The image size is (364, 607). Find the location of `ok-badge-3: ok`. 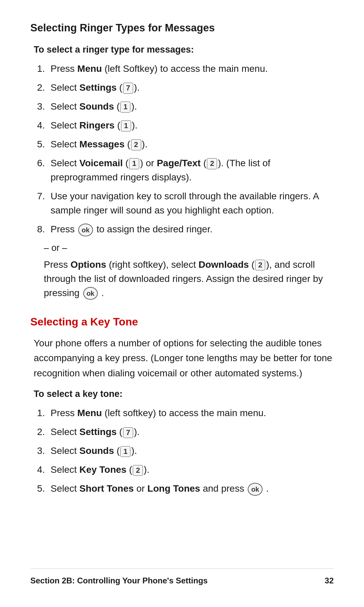

ok-badge-3: ok is located at coordinates (255, 489).